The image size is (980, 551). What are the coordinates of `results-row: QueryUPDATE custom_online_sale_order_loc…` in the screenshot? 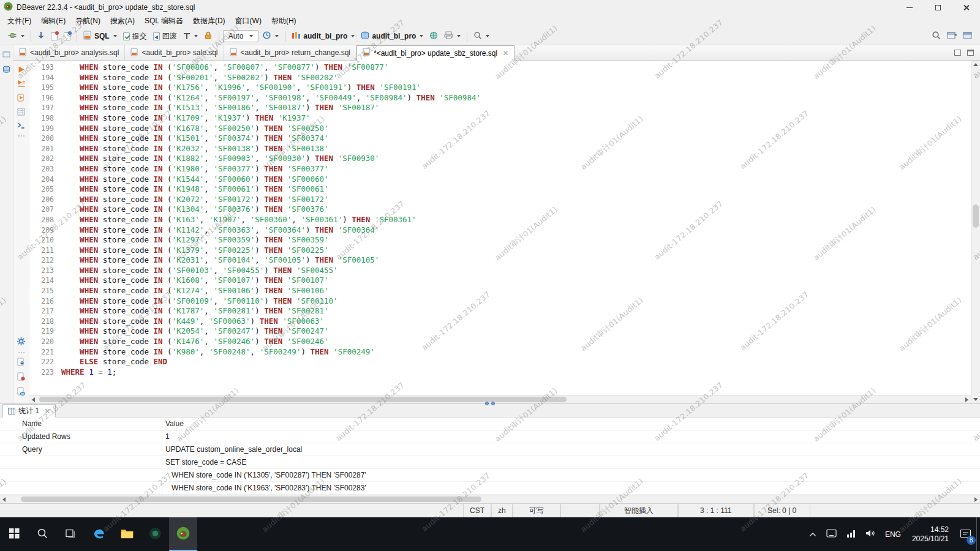 It's located at (490, 449).